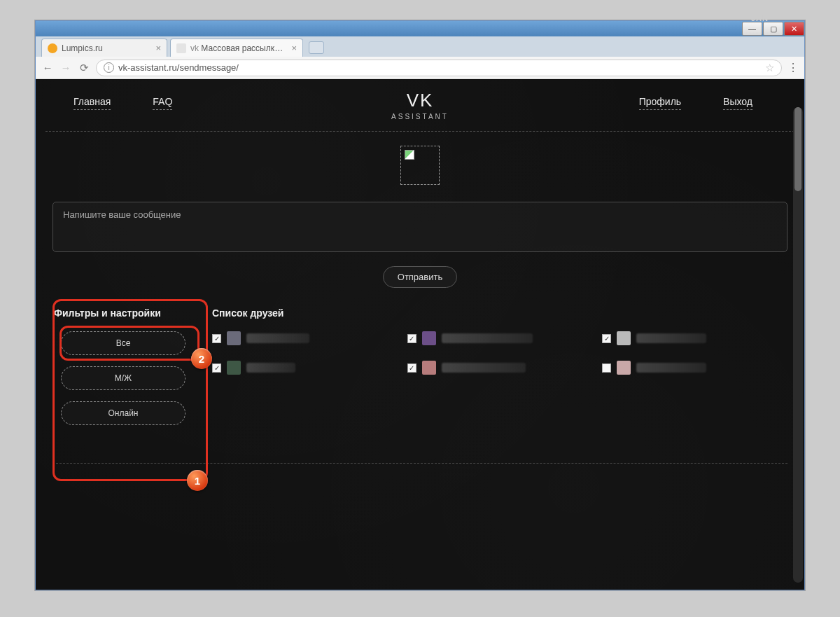 This screenshot has height=617, width=840. I want to click on avatar-upload, so click(420, 165).